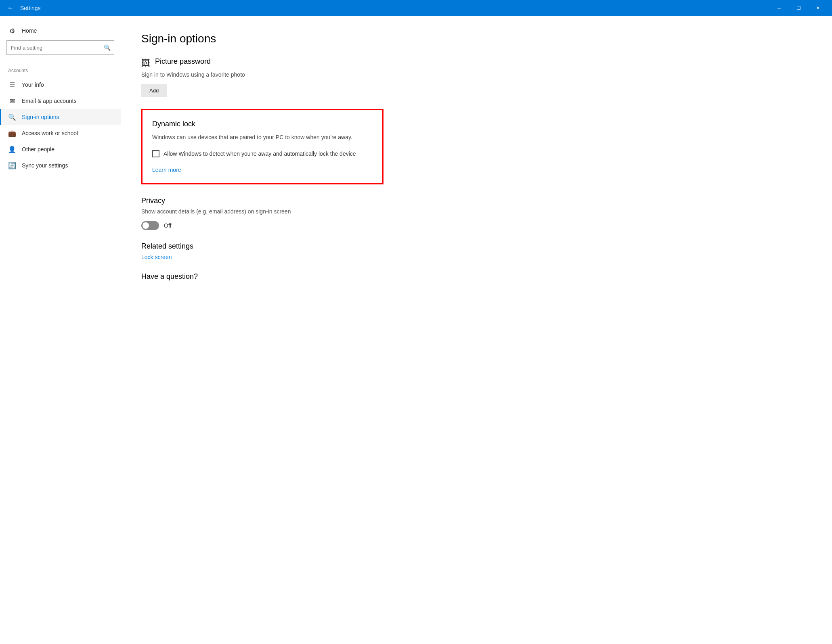  I want to click on related-settings-title: Related settings, so click(476, 246).